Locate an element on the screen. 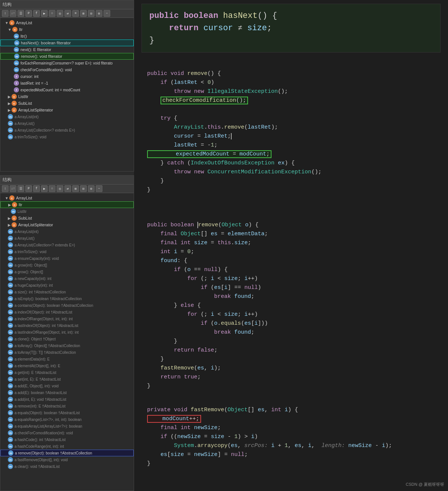 The image size is (448, 491). tree-item-ctor: m a ArrayList() is located at coordinates (67, 123).